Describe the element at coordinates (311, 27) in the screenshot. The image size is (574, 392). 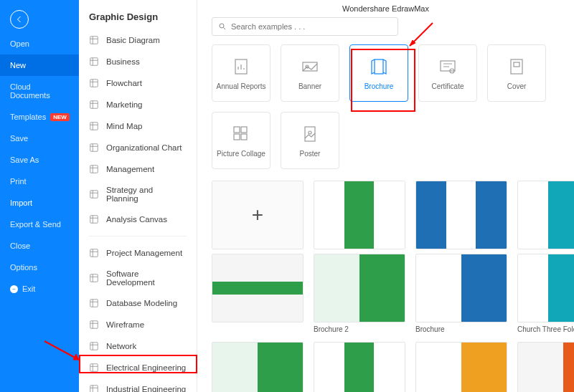
I see `search-input` at that location.